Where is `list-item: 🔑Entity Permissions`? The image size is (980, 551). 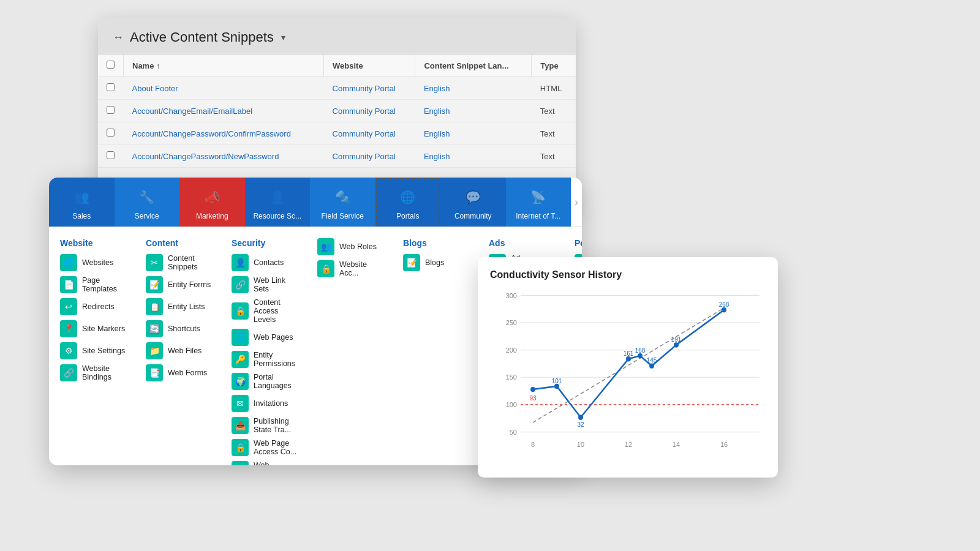
list-item: 🔑Entity Permissions is located at coordinates (265, 359).